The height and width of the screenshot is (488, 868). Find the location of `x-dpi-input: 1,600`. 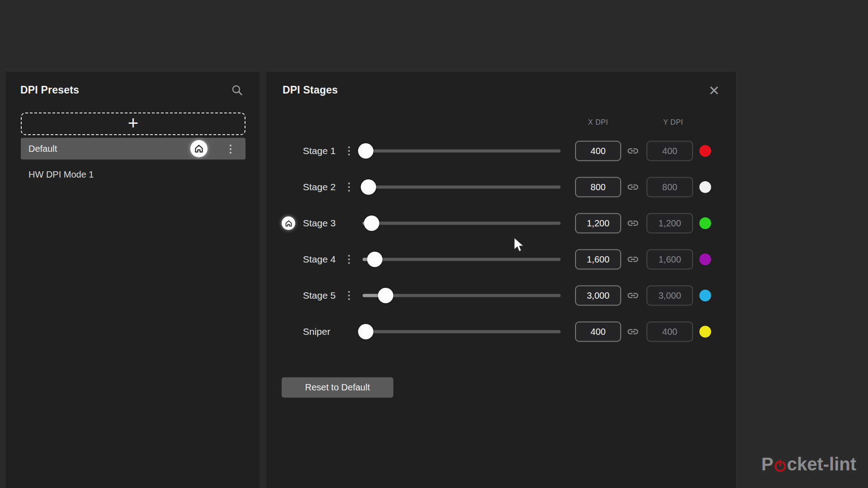

x-dpi-input: 1,600 is located at coordinates (598, 259).